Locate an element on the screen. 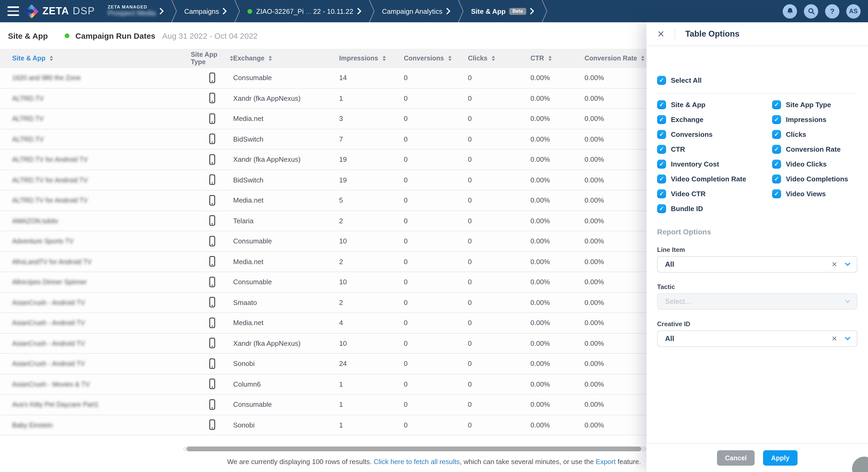 This screenshot has height=472, width=868. apply-button: Apply is located at coordinates (780, 458).